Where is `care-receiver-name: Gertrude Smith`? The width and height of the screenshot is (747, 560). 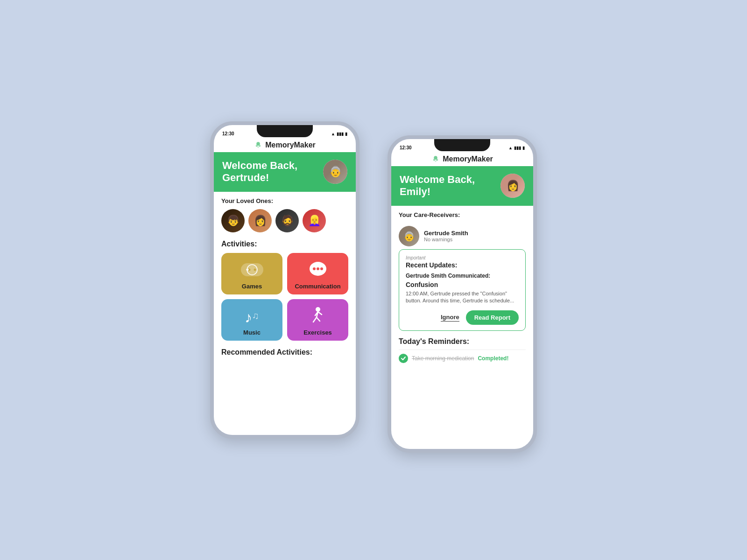
care-receiver-name: Gertrude Smith is located at coordinates (446, 233).